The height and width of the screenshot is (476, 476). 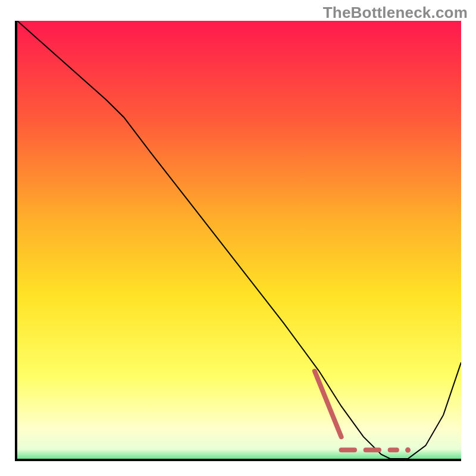 What do you see at coordinates (408, 450) in the screenshot?
I see `optimal-zone-dot` at bounding box center [408, 450].